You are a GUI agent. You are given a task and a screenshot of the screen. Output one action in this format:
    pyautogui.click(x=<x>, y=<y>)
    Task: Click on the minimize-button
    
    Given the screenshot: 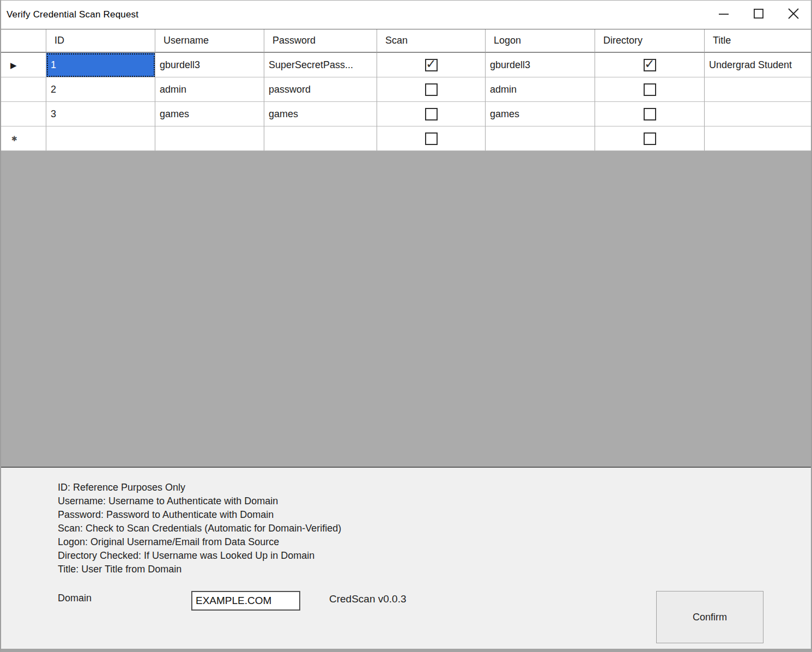 What is the action you would take?
    pyautogui.click(x=724, y=15)
    